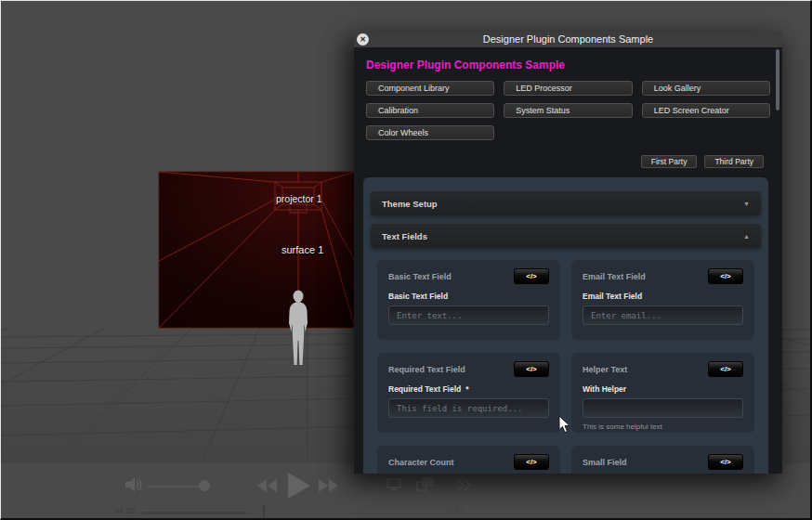 This screenshot has width=812, height=520. Describe the element at coordinates (466, 389) in the screenshot. I see `required-asterisk: *` at that location.